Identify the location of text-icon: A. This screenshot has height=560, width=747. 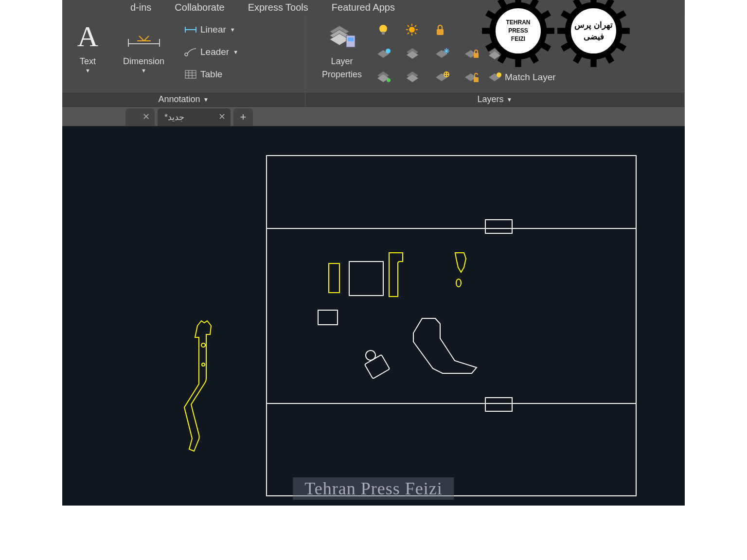
(88, 37).